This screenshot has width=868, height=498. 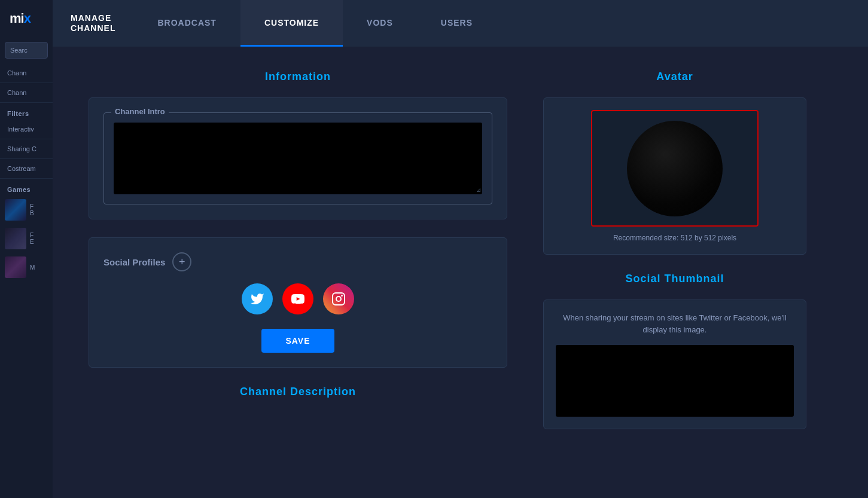 What do you see at coordinates (298, 158) in the screenshot?
I see `channel-intro-fieldset: Channel Intro ⊿` at bounding box center [298, 158].